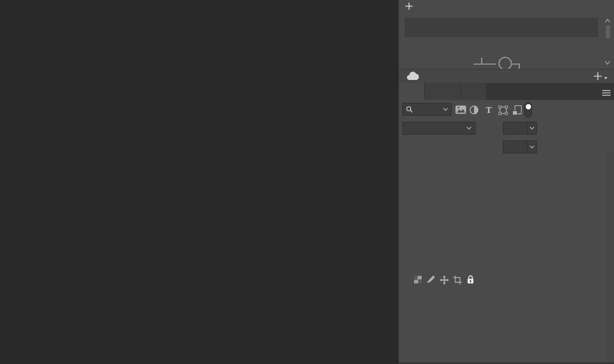 This screenshot has height=364, width=614. What do you see at coordinates (473, 92) in the screenshot?
I see `tab-paths` at bounding box center [473, 92].